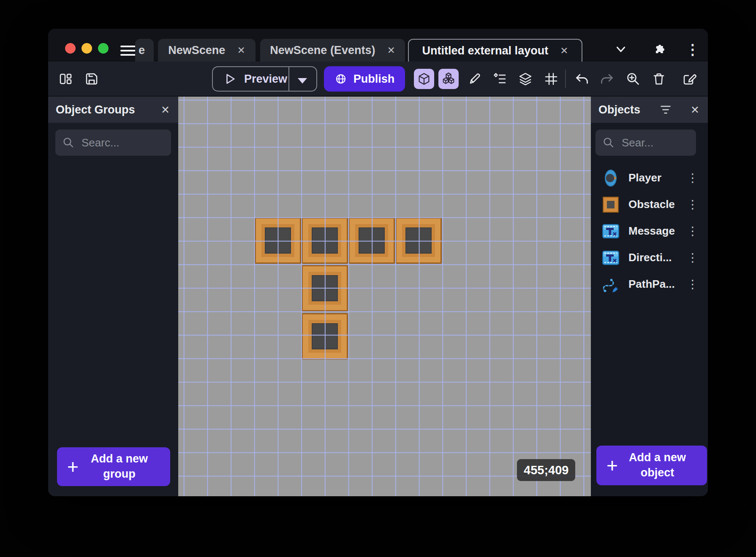 Image resolution: width=756 pixels, height=557 pixels. What do you see at coordinates (128, 51) in the screenshot?
I see `hamburger-menu-icon` at bounding box center [128, 51].